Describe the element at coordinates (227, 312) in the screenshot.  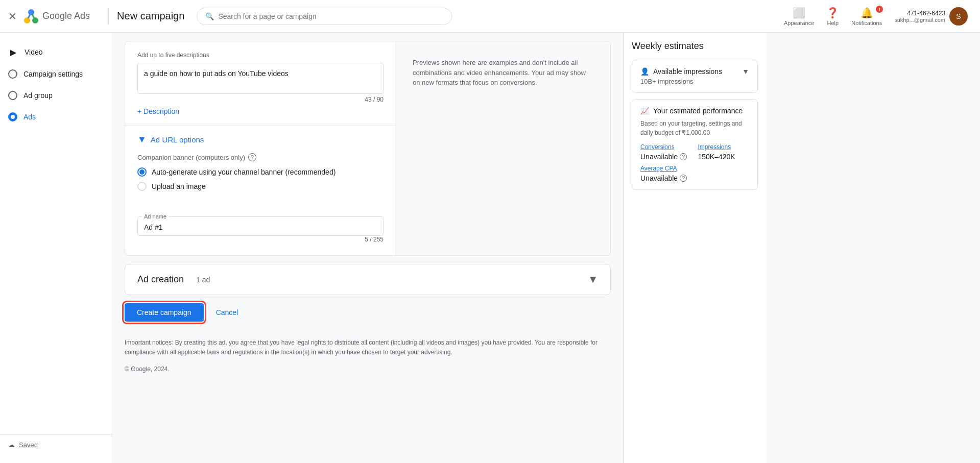
I see `cancel-button: Cancel` at that location.